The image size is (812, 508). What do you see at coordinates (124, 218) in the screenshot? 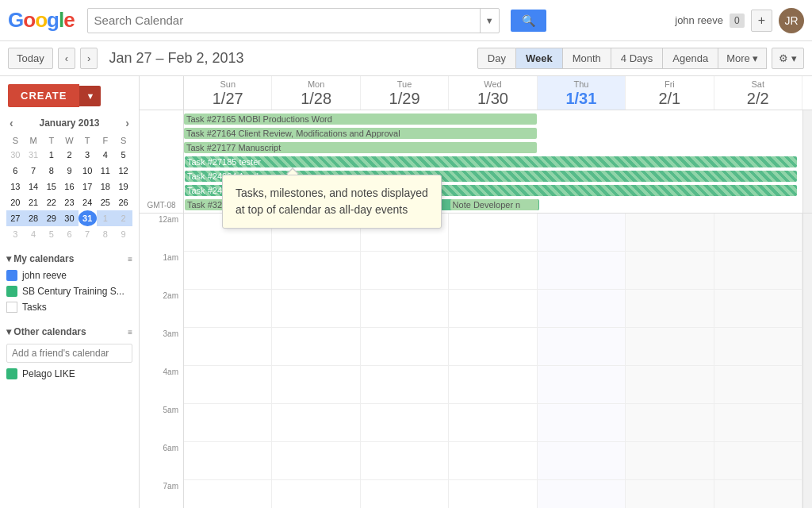
I see `mini-cal-day: 2` at bounding box center [124, 218].